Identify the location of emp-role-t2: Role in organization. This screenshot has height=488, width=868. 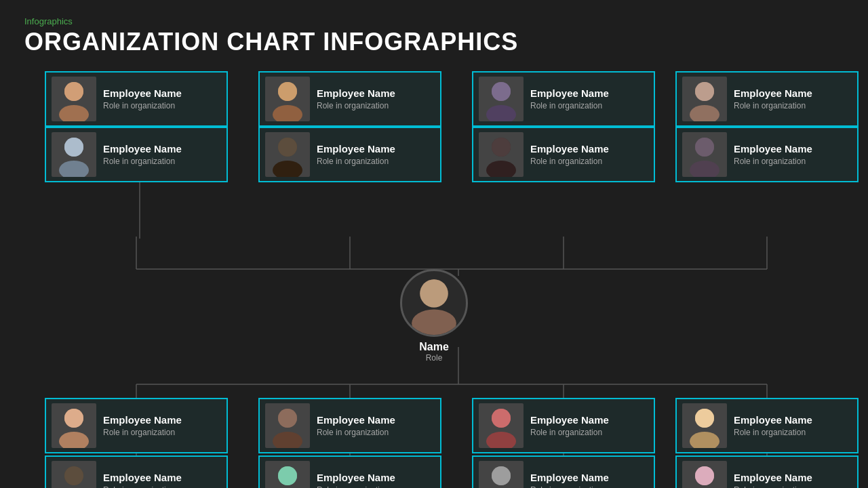
(356, 106).